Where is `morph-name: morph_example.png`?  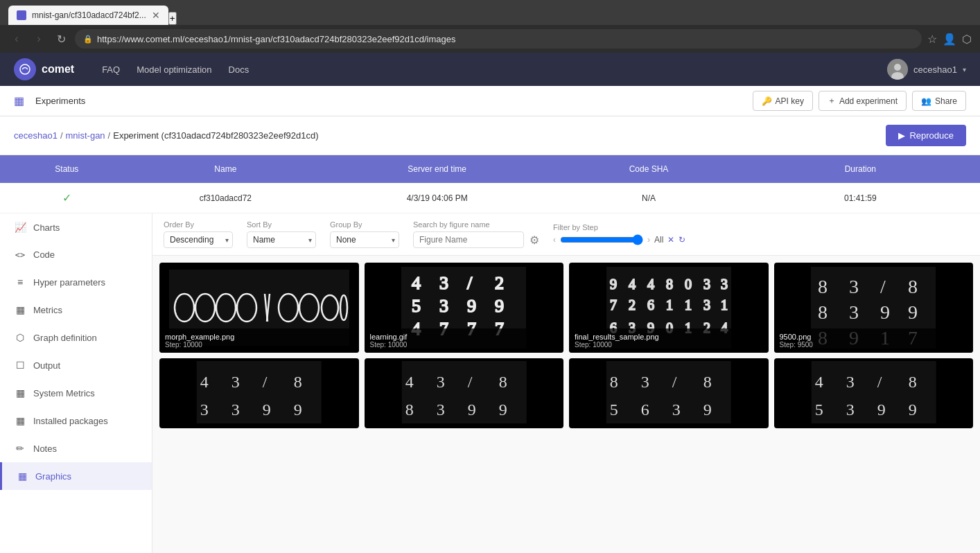 morph-name: morph_example.png is located at coordinates (259, 337).